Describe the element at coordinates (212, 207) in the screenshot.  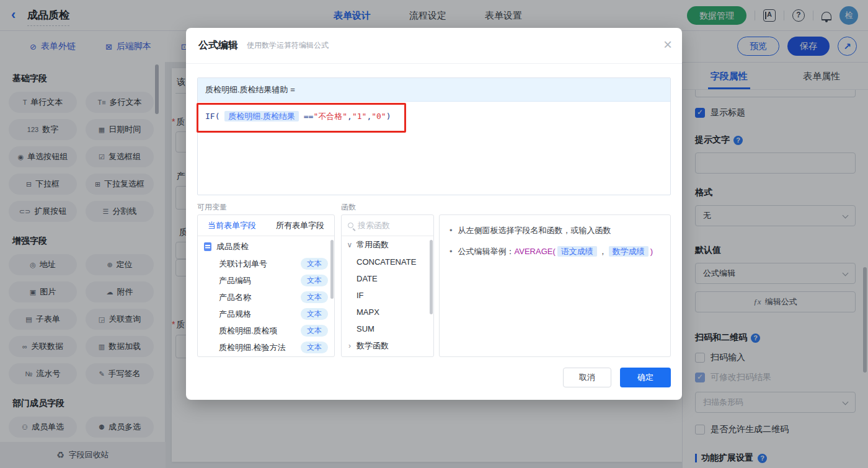
I see `variables-label: 可用变量` at that location.